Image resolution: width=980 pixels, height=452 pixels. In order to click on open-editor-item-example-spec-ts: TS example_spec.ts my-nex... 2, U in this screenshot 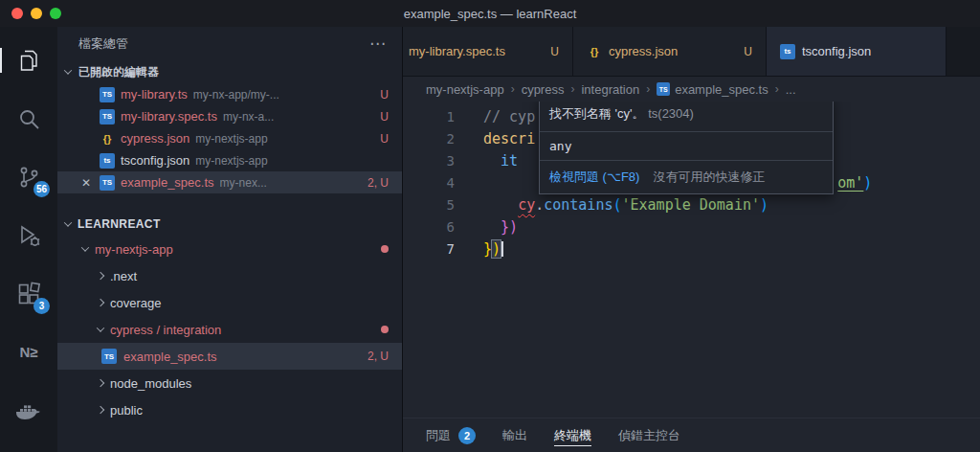, I will do `click(230, 182)`.